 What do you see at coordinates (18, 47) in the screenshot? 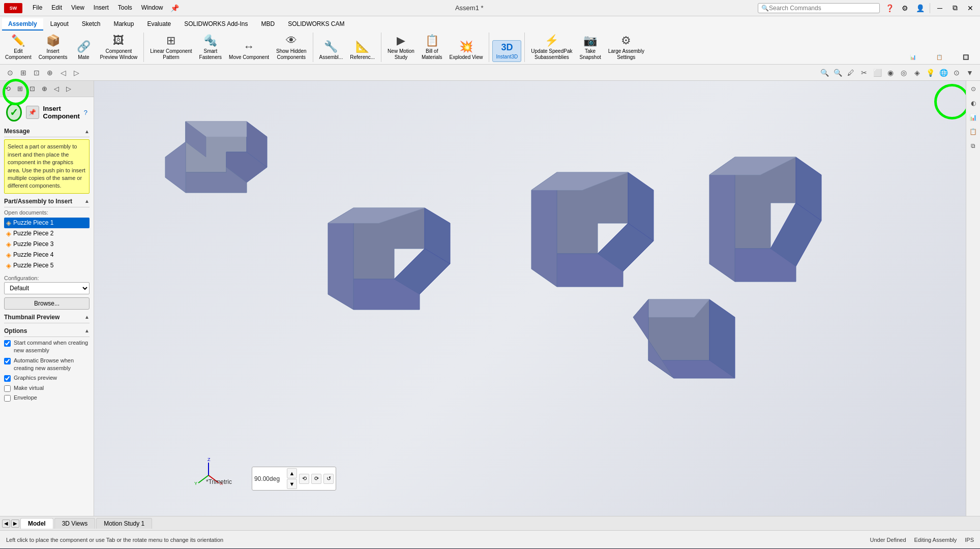
I see `edit-component-button: ✏️ EditComponent` at bounding box center [18, 47].